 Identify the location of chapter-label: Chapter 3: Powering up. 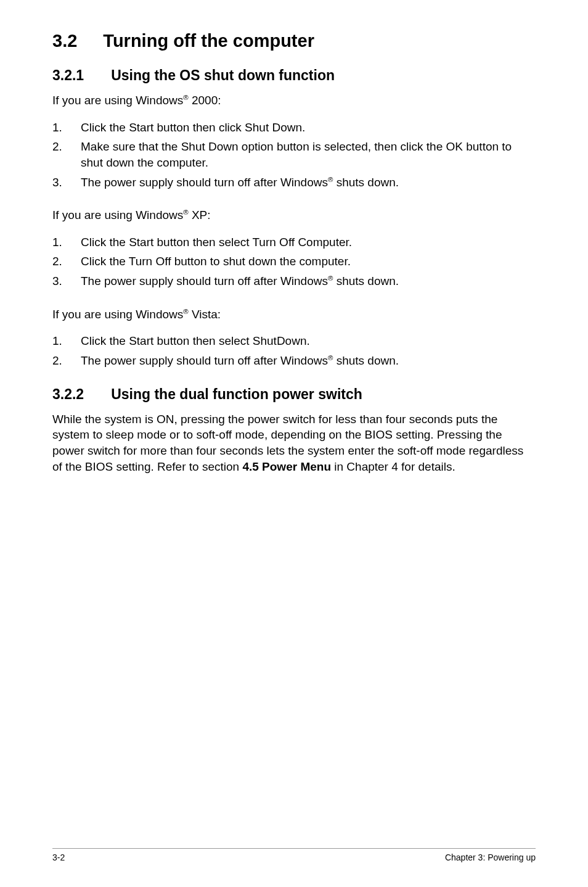
(491, 857).